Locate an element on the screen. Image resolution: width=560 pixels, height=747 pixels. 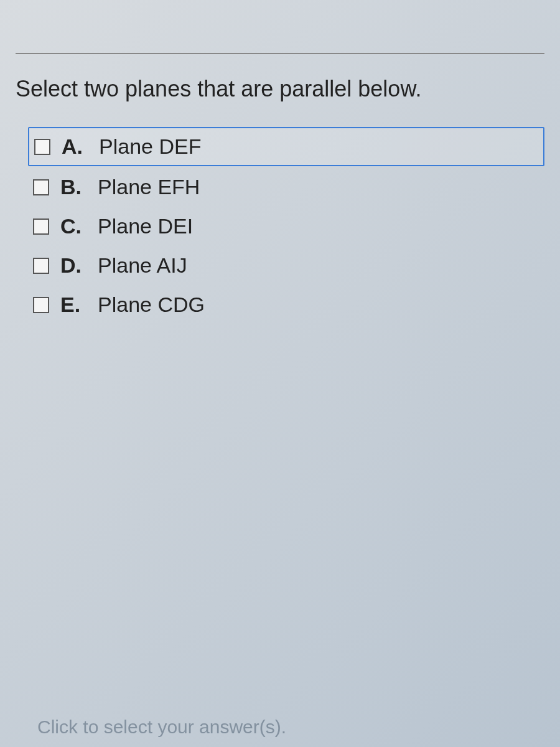
option-letter: E. is located at coordinates (73, 305).